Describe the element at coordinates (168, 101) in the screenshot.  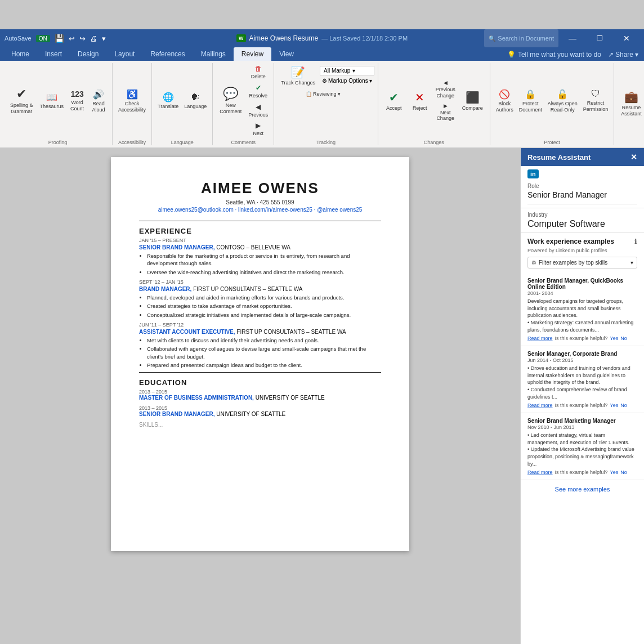
I see `translate-button: 🌐 Translate` at that location.